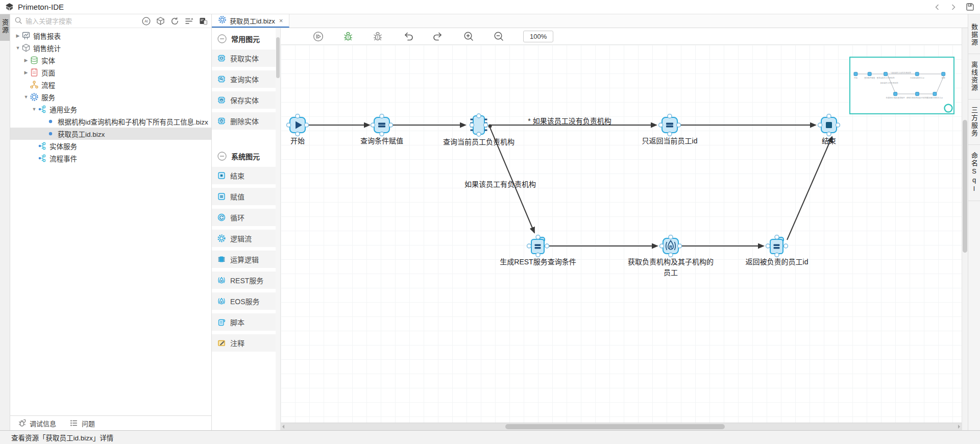  What do you see at coordinates (111, 158) in the screenshot?
I see `tree-item: 流程事件` at bounding box center [111, 158].